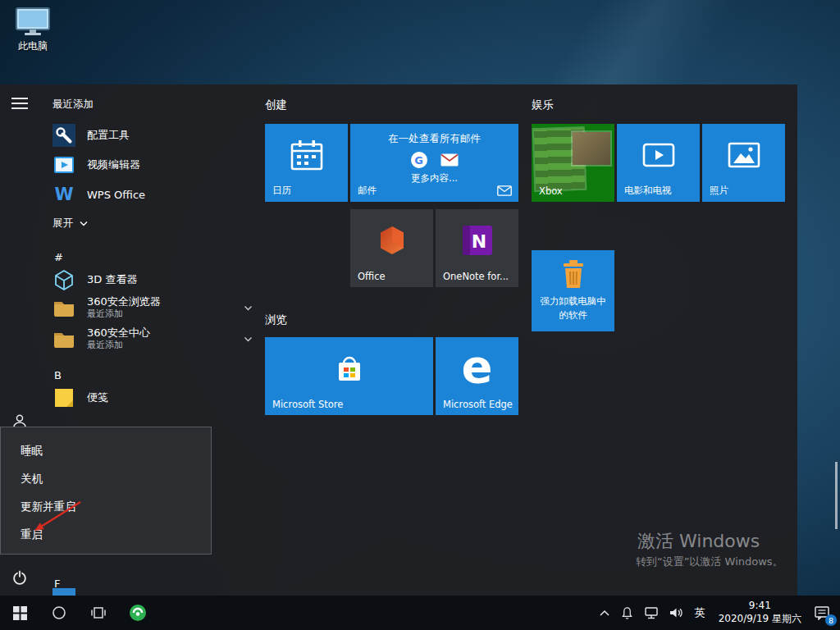 This screenshot has height=630, width=840. What do you see at coordinates (824, 613) in the screenshot?
I see `action-center-button: 8` at bounding box center [824, 613].